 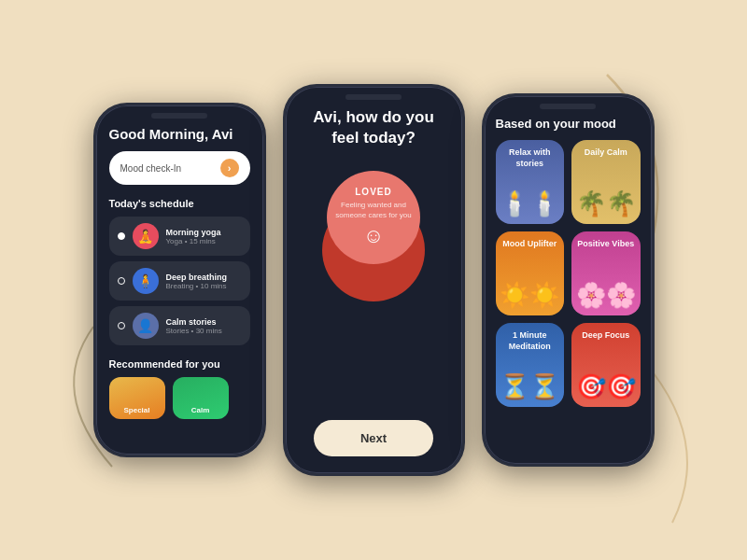 I want to click on greeting-text: Good Morning, Avi, so click(x=179, y=134).